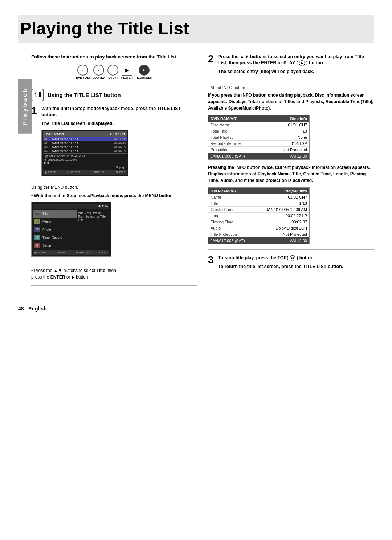 This screenshot has width=392, height=540. I want to click on playing-info-table: DVD-RAM(VR) Playing Info Name 01/01 CH7 …, so click(259, 216).